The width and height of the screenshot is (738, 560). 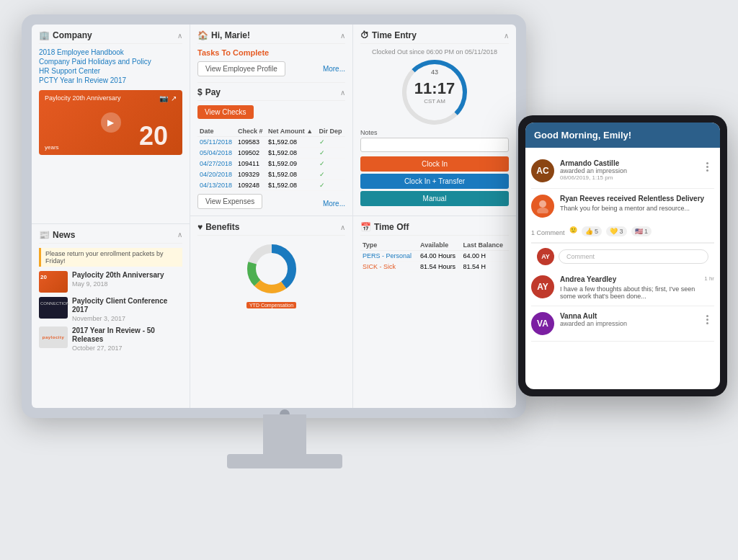 What do you see at coordinates (394, 35) in the screenshot?
I see `time-title-text: Time Entry` at bounding box center [394, 35].